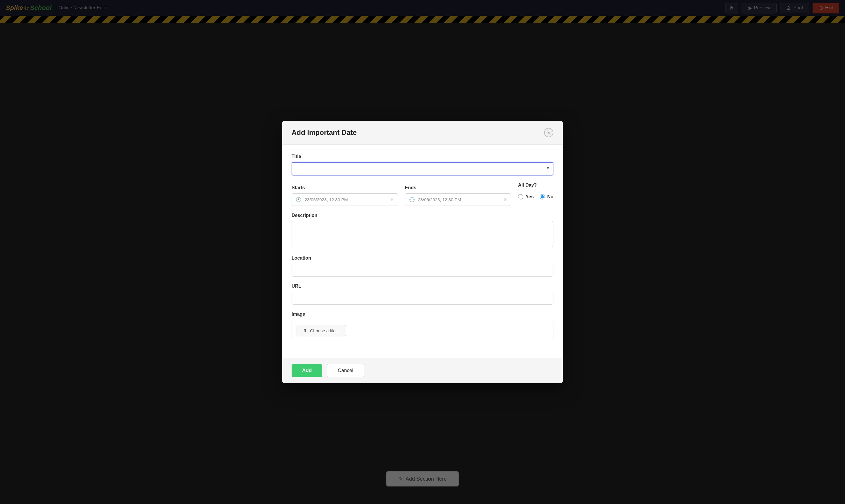  I want to click on location-field-group: Location, so click(423, 266).